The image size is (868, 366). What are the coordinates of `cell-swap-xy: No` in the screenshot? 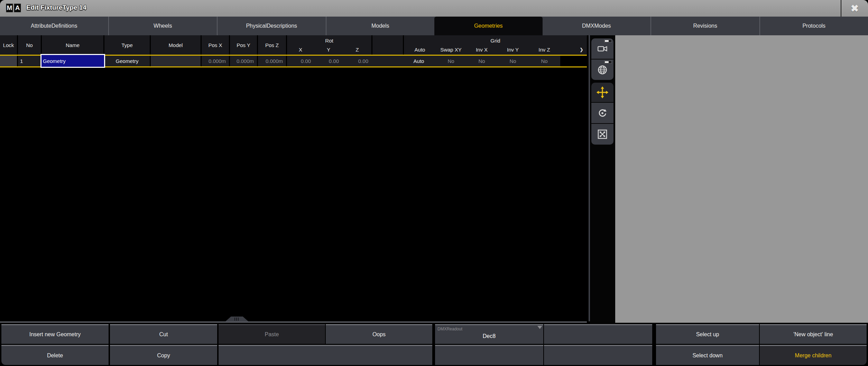 It's located at (451, 61).